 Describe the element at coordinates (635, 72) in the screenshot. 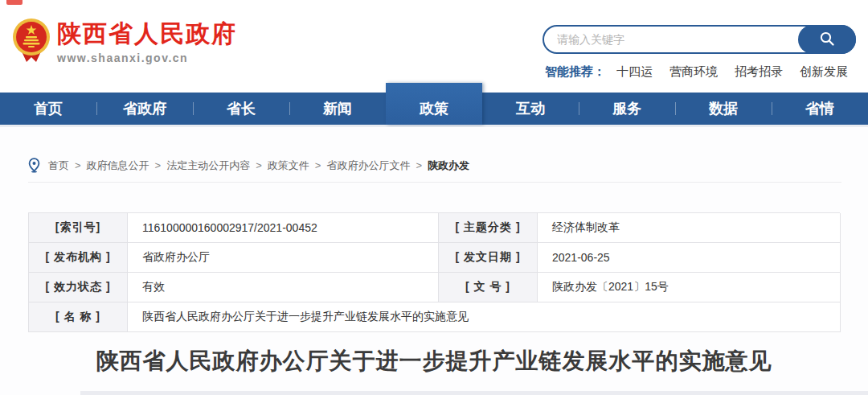

I see `recommend-link-national-games: 十四运` at that location.